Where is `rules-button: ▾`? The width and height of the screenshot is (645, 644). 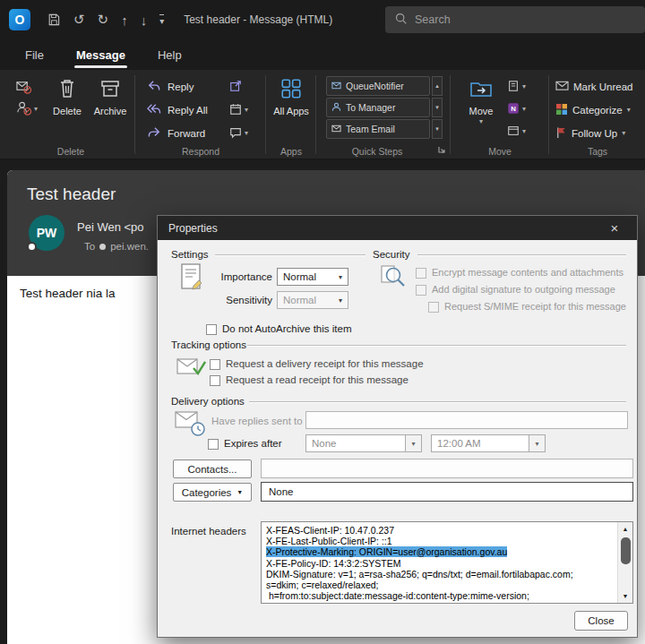
rules-button: ▾ is located at coordinates (516, 87).